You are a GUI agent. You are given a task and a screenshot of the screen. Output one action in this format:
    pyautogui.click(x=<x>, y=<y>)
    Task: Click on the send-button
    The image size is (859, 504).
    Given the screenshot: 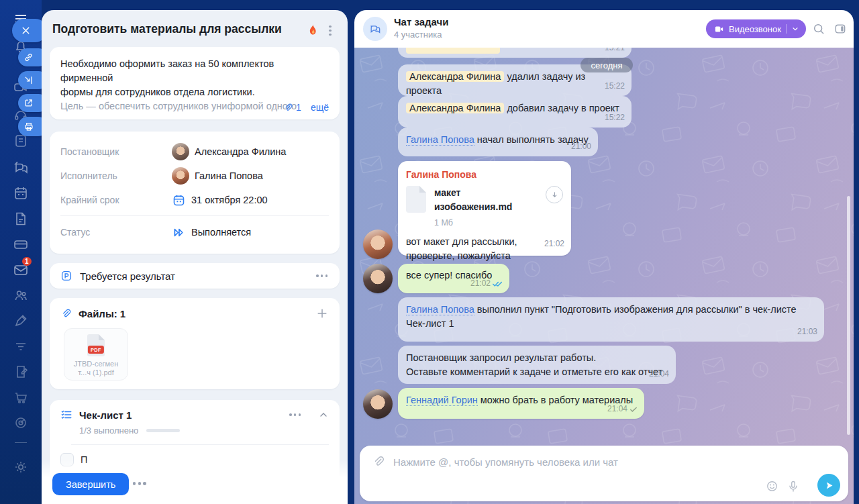 What is the action you would take?
    pyautogui.click(x=829, y=485)
    